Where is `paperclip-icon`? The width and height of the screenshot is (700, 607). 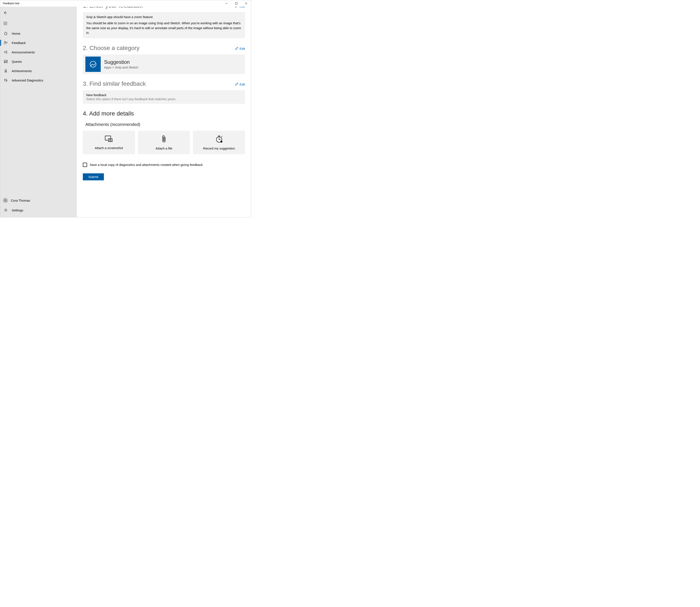
paperclip-icon is located at coordinates (164, 139).